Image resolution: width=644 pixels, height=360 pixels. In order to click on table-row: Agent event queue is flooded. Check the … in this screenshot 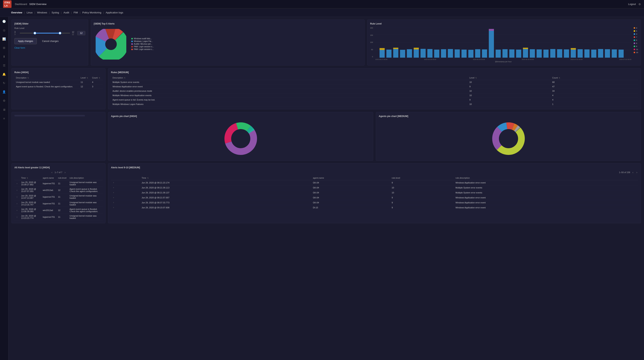, I will do `click(58, 87)`.